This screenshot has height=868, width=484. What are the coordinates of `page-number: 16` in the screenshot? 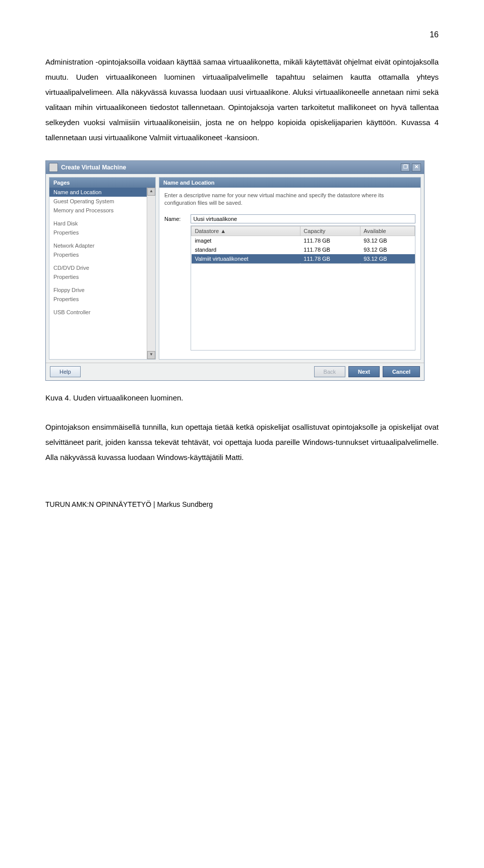 It's located at (242, 35).